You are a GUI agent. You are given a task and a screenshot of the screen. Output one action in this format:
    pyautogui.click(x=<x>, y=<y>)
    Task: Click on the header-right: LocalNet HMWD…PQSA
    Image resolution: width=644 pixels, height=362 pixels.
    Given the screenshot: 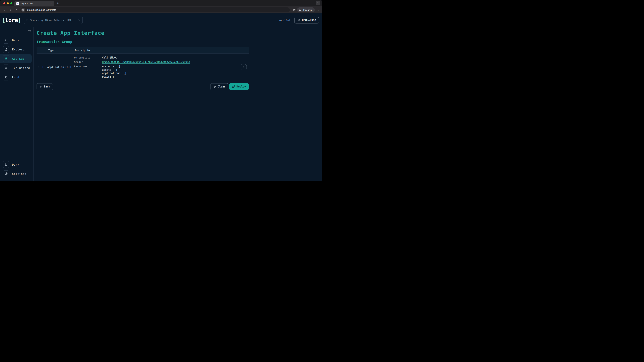 What is the action you would take?
    pyautogui.click(x=298, y=20)
    